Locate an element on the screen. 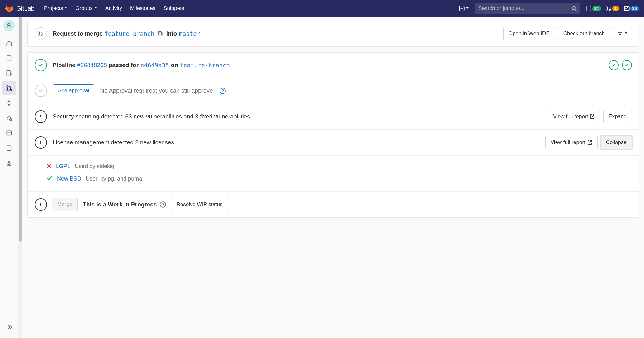  commit-sha-link: e4649a35 is located at coordinates (155, 65).